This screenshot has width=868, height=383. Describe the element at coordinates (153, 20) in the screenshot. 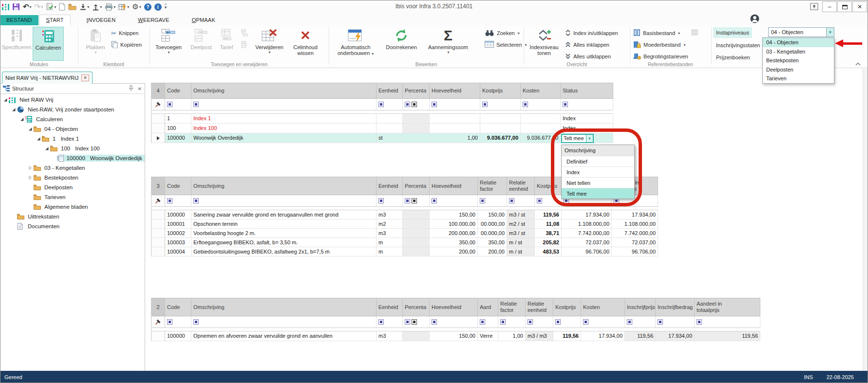

I see `tab-weergave: WEERGAVE` at that location.